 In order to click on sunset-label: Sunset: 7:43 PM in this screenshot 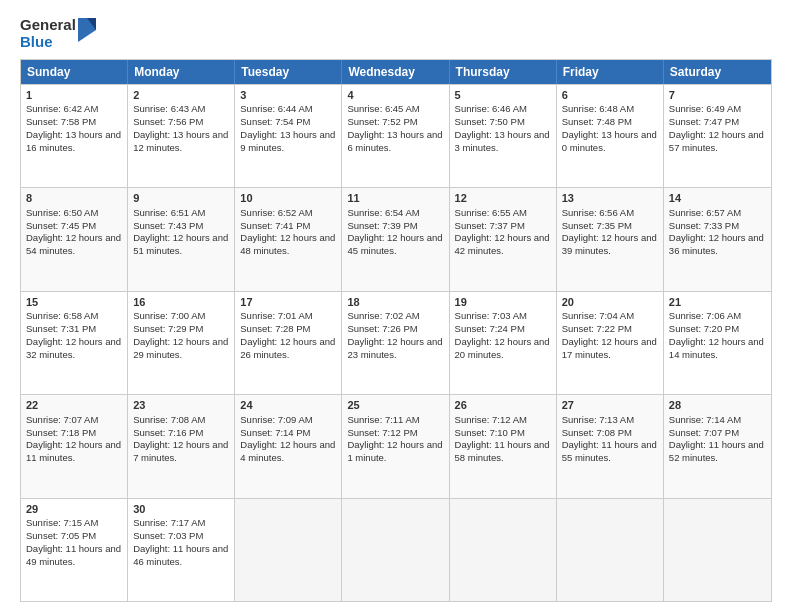, I will do `click(168, 226)`.